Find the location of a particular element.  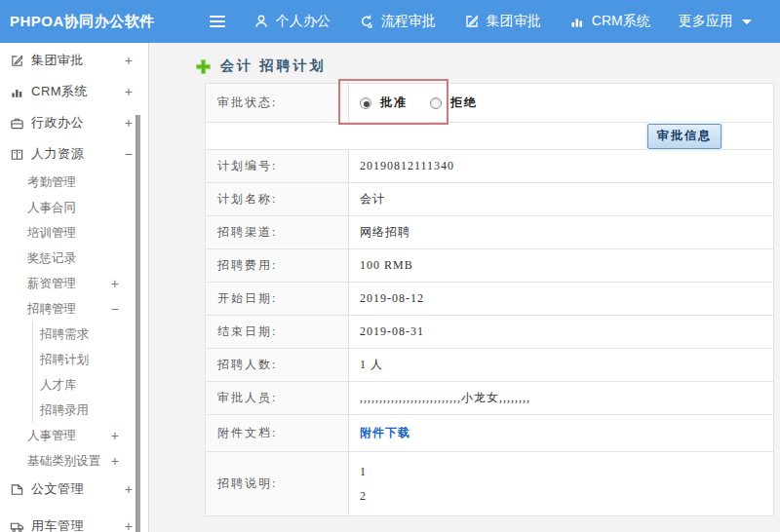

field-label: 审批人员: is located at coordinates (277, 399).